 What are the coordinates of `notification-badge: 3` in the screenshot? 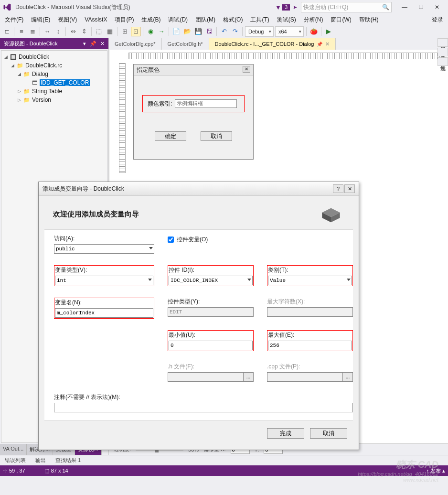 It's located at (286, 8).